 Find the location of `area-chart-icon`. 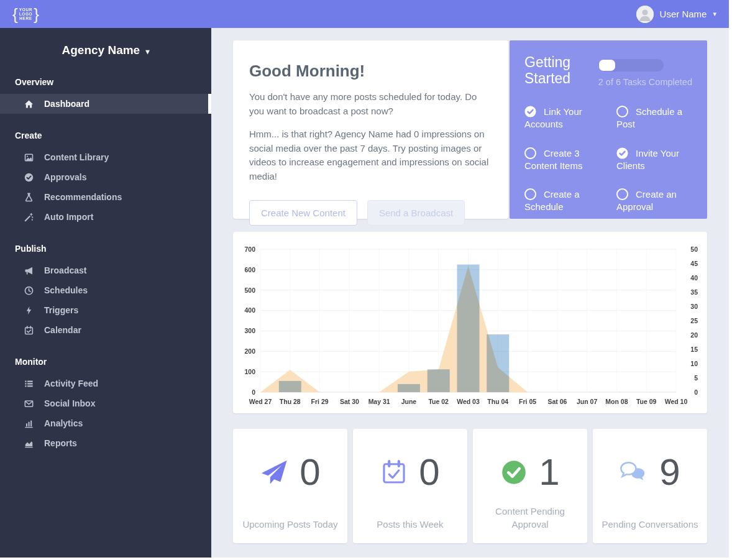

area-chart-icon is located at coordinates (29, 444).